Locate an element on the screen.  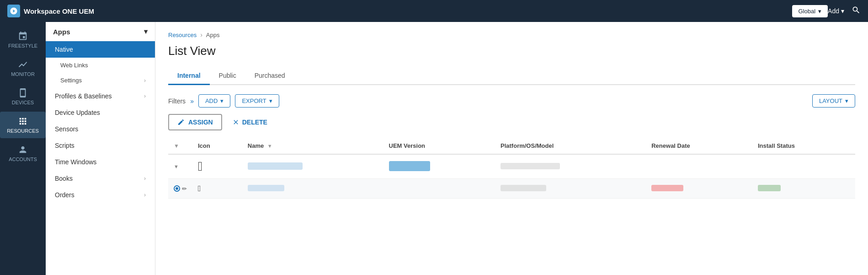
delete-icon is located at coordinates (236, 122).